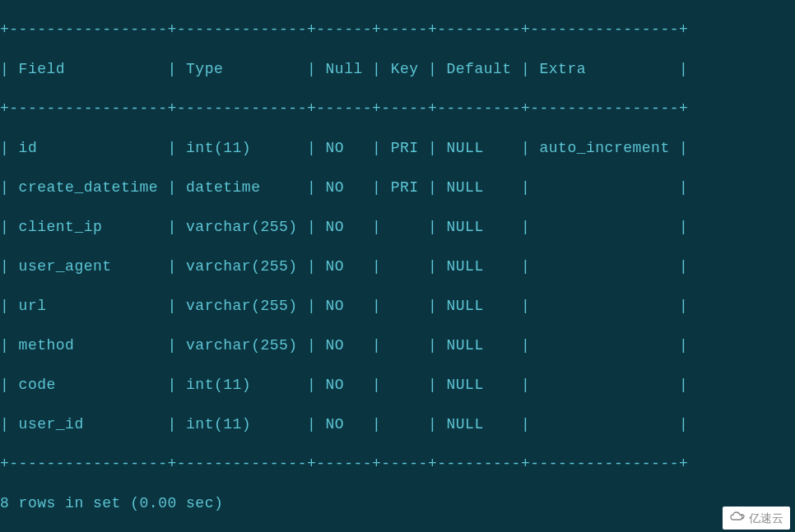 The width and height of the screenshot is (795, 532). Describe the element at coordinates (398, 306) in the screenshot. I see `table-row: | url | varchar(255) | NO | | NULL | |` at that location.